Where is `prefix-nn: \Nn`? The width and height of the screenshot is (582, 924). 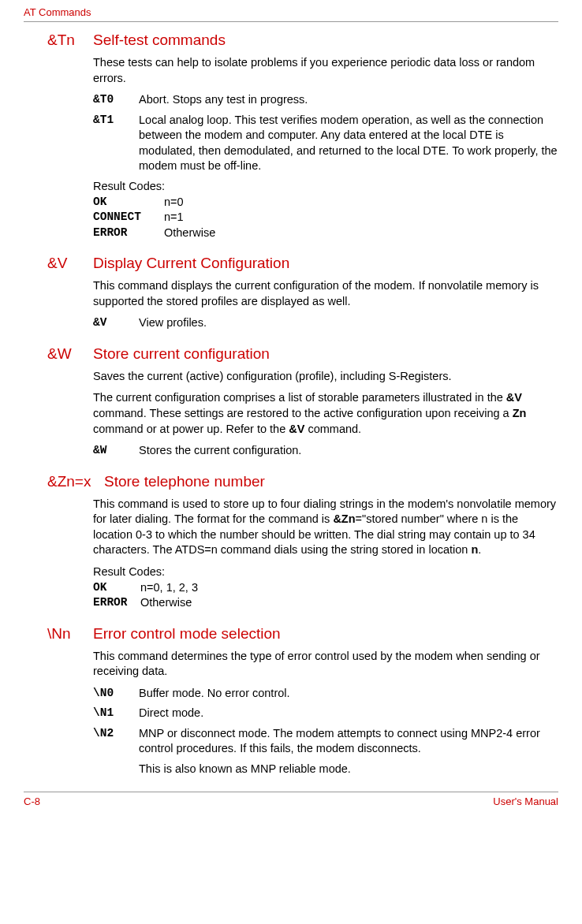 prefix-nn: \Nn is located at coordinates (70, 634).